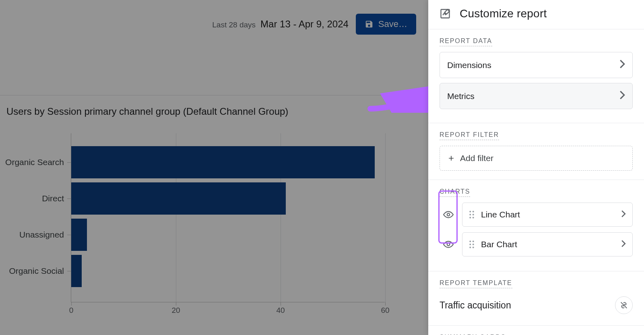  I want to click on panel-title: Customize report, so click(503, 14).